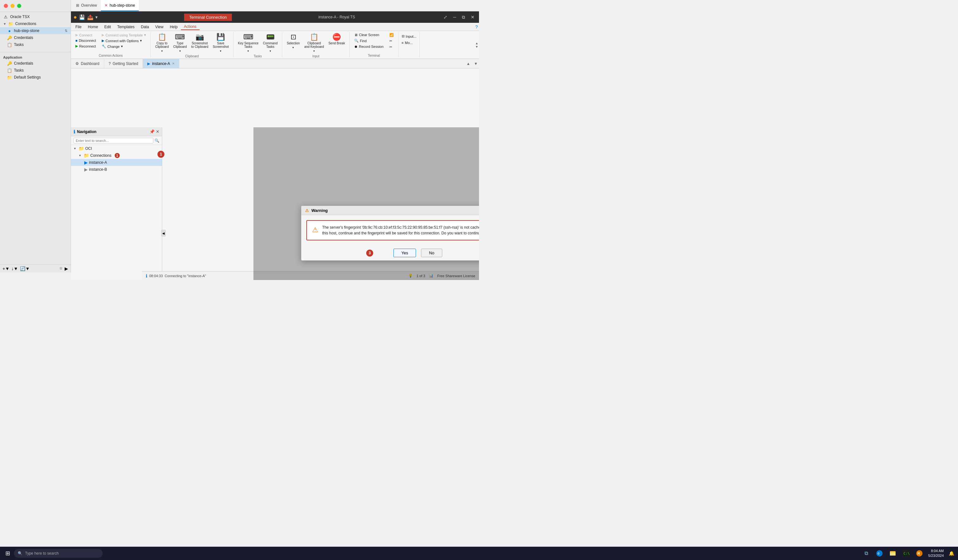 The height and width of the screenshot is (560, 958). What do you see at coordinates (390, 211) in the screenshot?
I see `dialog-header: ⚠ Warning ✕` at bounding box center [390, 211].